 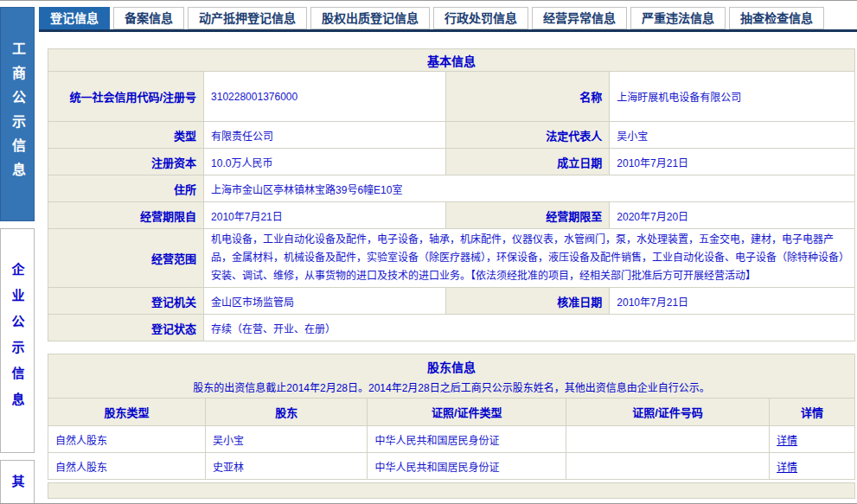 I want to click on field-label-est-date: 成立日期, so click(x=528, y=163).